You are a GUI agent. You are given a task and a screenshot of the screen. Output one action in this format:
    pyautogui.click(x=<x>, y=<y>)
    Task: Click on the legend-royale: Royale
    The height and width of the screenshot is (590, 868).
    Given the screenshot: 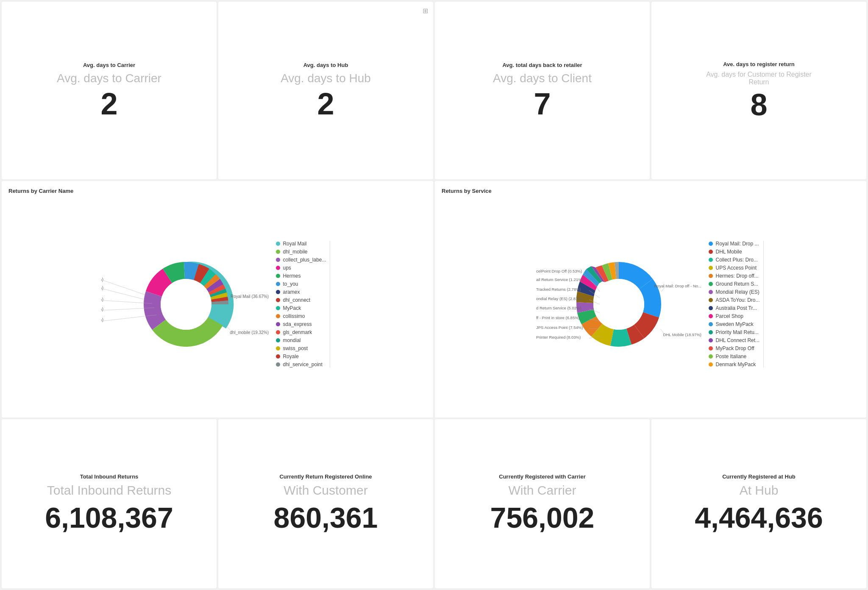 What is the action you would take?
    pyautogui.click(x=301, y=356)
    